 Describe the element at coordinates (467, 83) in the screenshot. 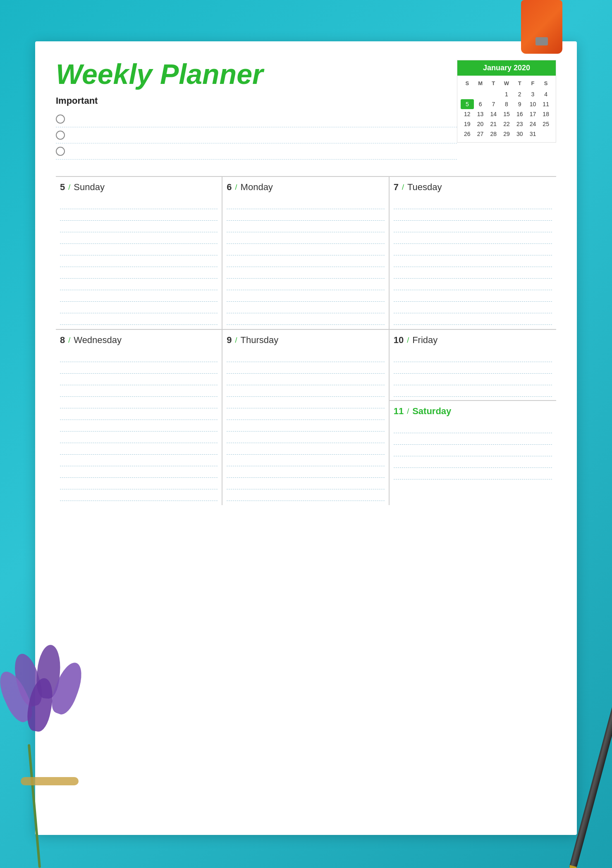

I see `cal-label-s1: S` at that location.